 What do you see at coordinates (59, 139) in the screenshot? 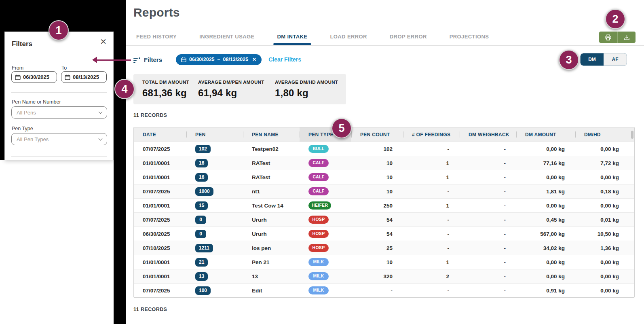
I see `pen-type-select: All Pen Types` at bounding box center [59, 139].